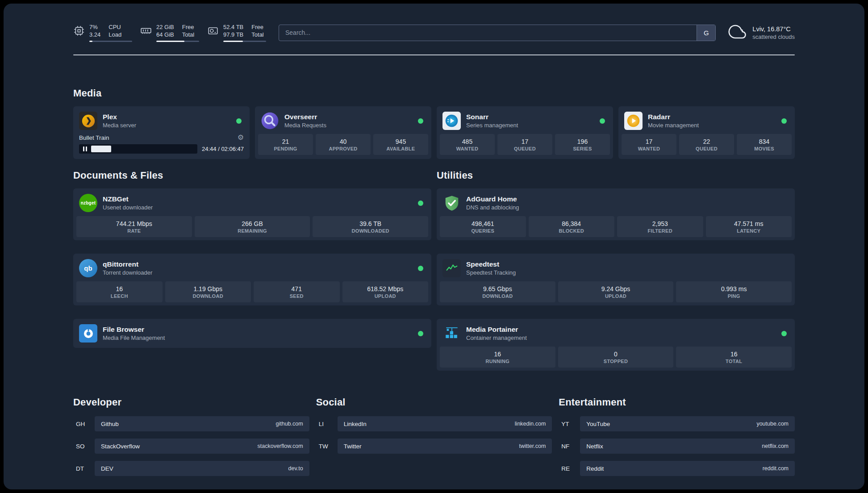 This screenshot has width=868, height=493. Describe the element at coordinates (677, 402) in the screenshot. I see `entertainment-section-title: Entertainment` at that location.